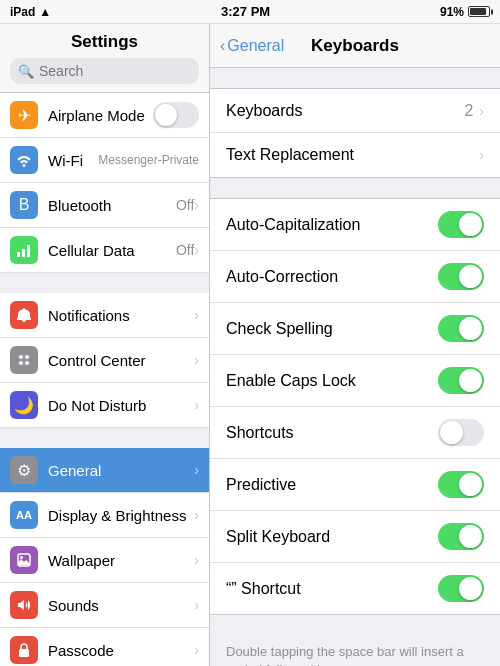 The height and width of the screenshot is (666, 500). I want to click on status-bar: iPad ▲ 3:27 PM 91%, so click(250, 12).